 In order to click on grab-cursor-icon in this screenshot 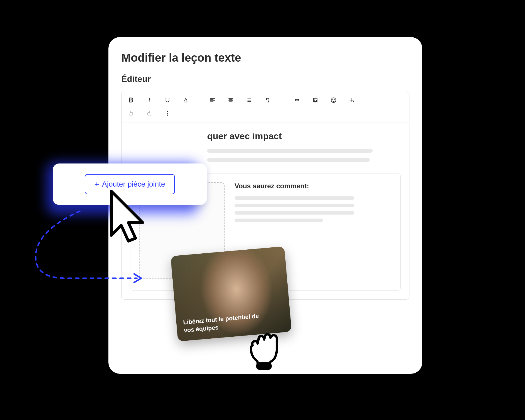, I will do `click(265, 346)`.